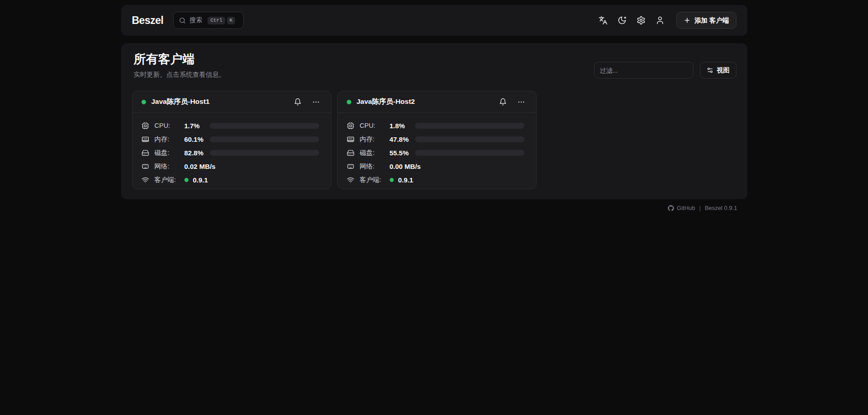  I want to click on sliders-icon, so click(710, 70).